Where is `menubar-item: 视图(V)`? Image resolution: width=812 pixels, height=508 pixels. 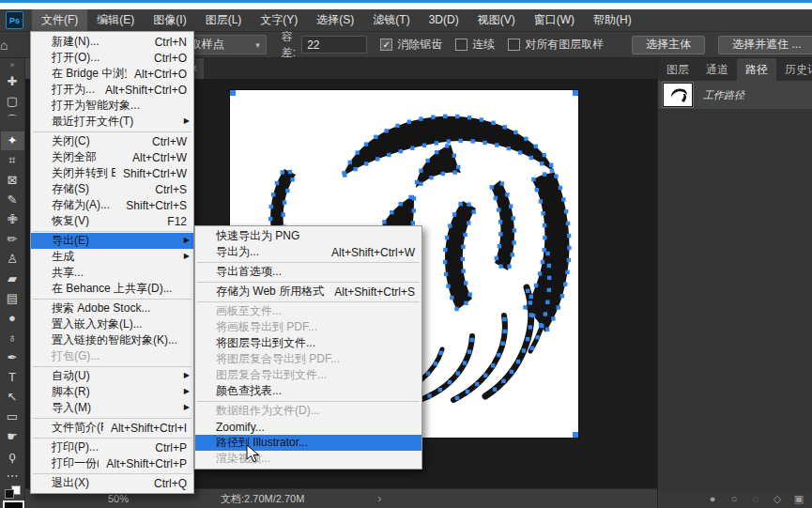 menubar-item: 视图(V) is located at coordinates (497, 21).